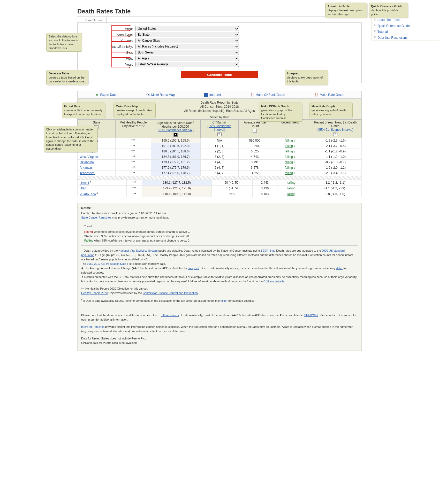 Image resolution: width=439 pixels, height=504 pixels. What do you see at coordinates (220, 151) in the screenshot?
I see `table-row: Mississippi***186.5 (184.5, 188.6)2 (2, …` at bounding box center [220, 151].